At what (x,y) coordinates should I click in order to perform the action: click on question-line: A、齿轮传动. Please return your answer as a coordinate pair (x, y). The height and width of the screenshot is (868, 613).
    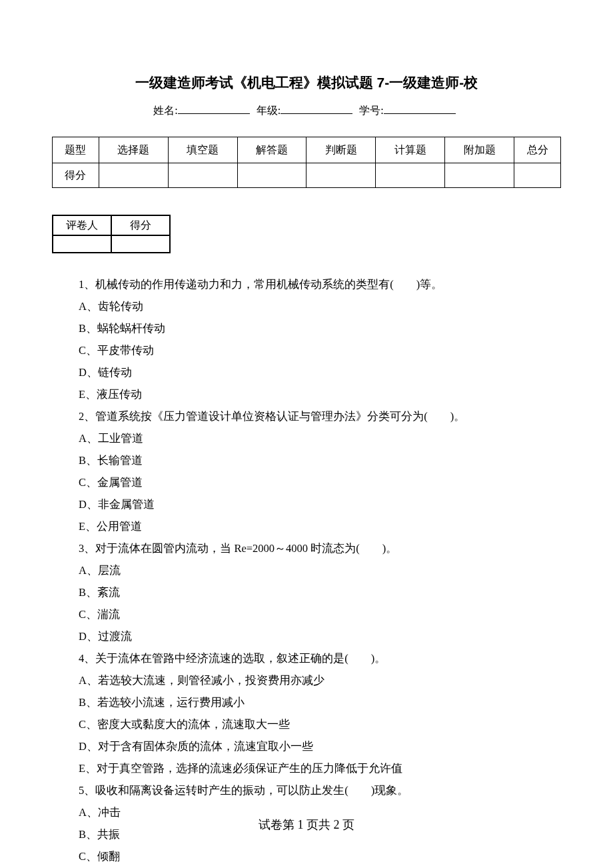
    Looking at the image, I should click on (320, 307).